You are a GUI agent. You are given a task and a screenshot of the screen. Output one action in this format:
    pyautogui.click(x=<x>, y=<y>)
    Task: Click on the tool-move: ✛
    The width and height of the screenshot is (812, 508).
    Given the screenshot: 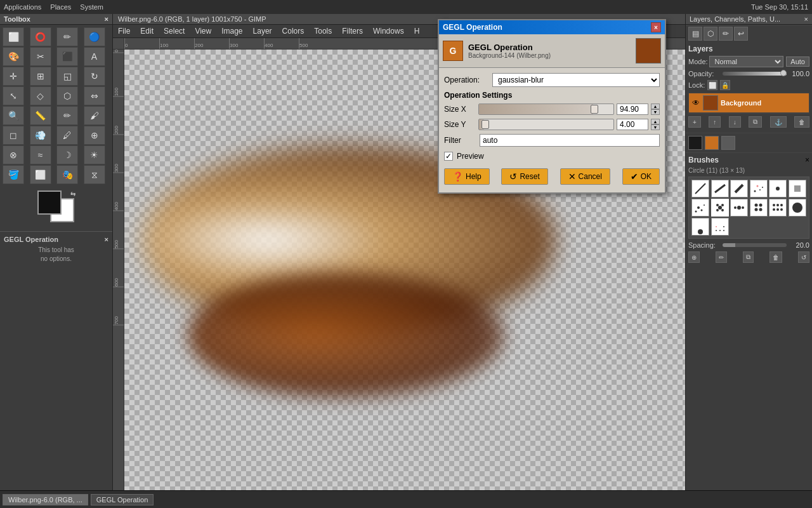 What is the action you would take?
    pyautogui.click(x=13, y=76)
    